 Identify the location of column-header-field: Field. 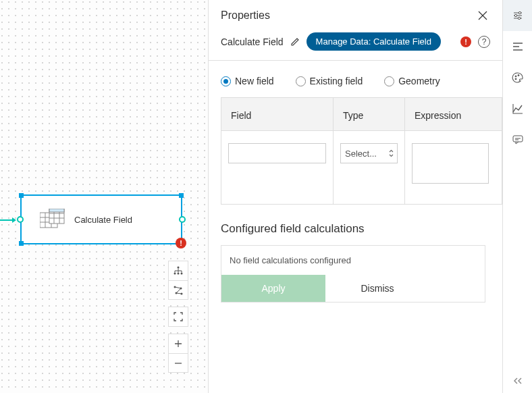
(277, 114).